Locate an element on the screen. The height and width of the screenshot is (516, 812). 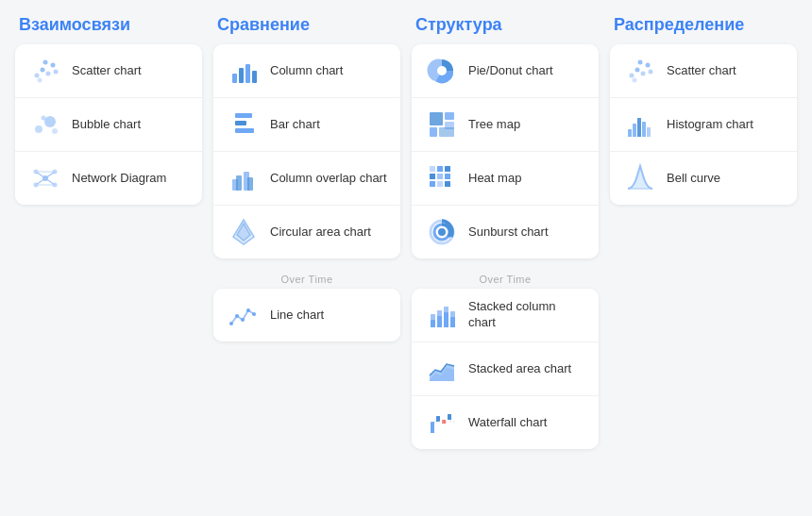
section-label-sravnenie-1: Over Time is located at coordinates (307, 277).